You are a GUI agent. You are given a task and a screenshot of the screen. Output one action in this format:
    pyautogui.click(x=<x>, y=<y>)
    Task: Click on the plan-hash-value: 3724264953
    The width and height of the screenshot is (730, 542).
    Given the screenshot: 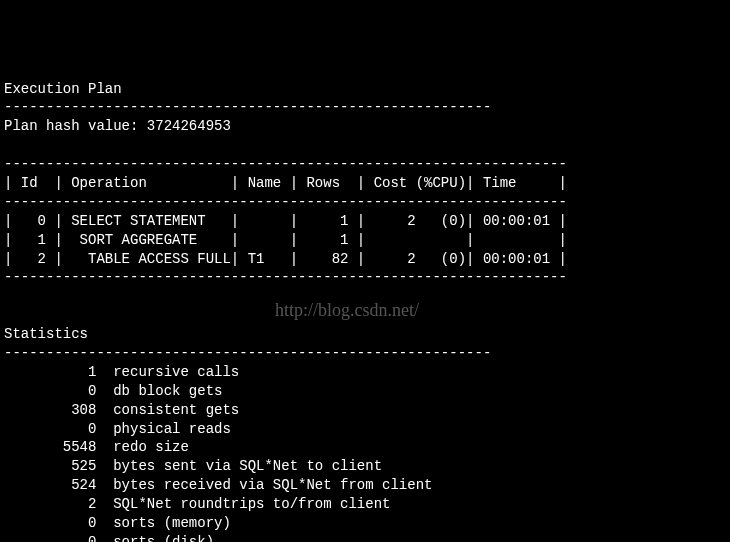 What is the action you would take?
    pyautogui.click(x=189, y=126)
    